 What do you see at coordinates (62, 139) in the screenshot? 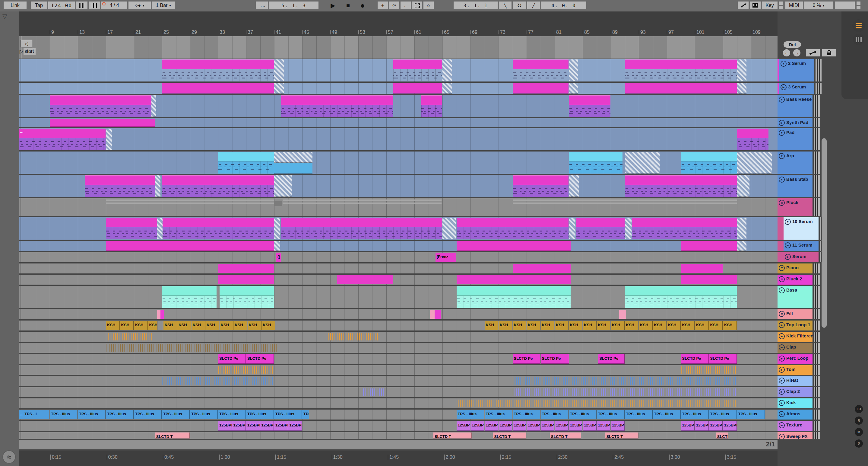
I see `clip: ...` at bounding box center [62, 139].